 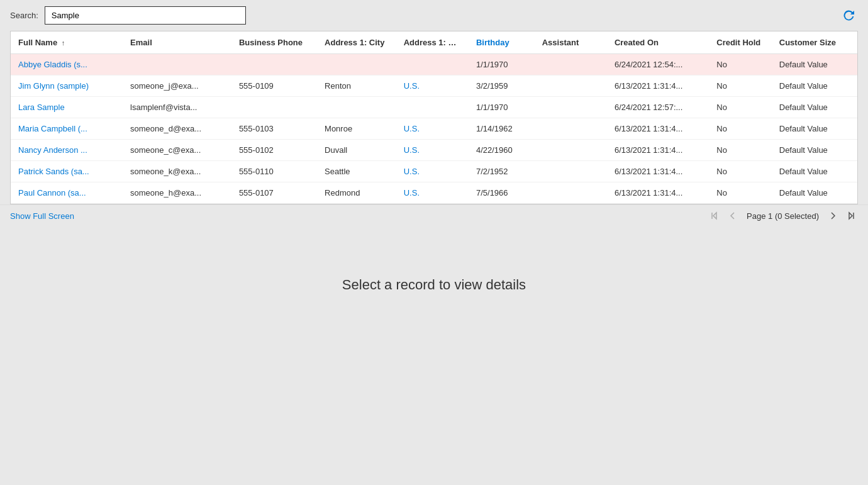 I want to click on cell-email: lsamplenf@vista..., so click(x=177, y=108).